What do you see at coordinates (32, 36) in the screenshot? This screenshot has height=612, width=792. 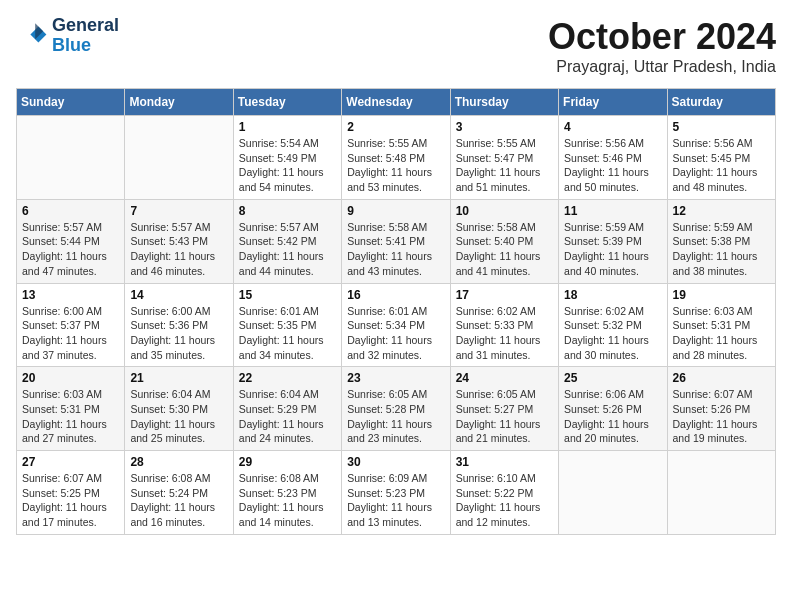 I see `logo-icon` at bounding box center [32, 36].